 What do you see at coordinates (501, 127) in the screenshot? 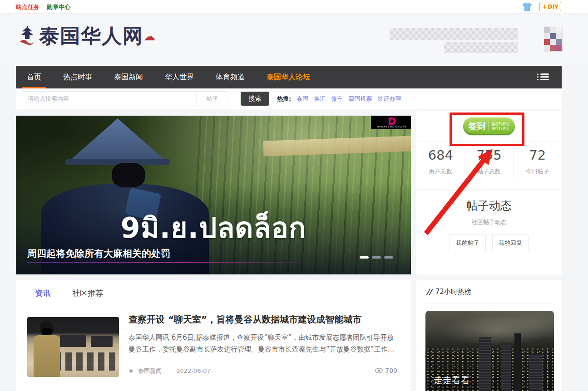
I see `signin-subtext: 赢签到积分 做排行达人` at bounding box center [501, 127].